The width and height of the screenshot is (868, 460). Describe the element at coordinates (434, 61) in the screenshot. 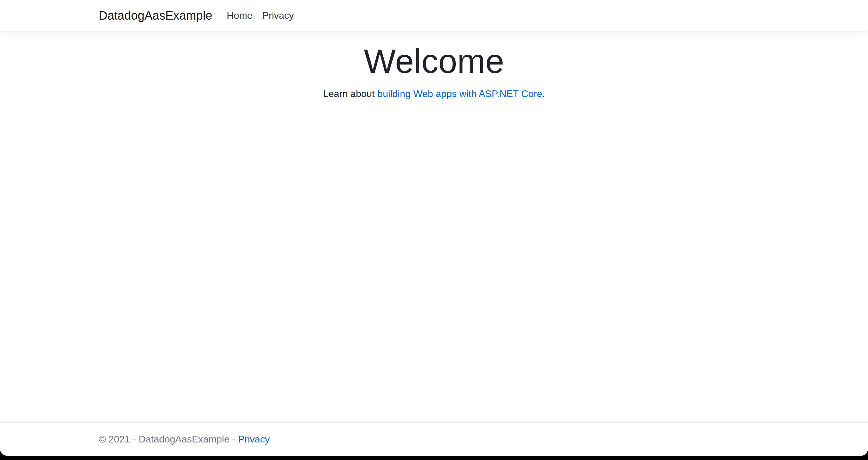

I see `welcome-heading: Welcome` at that location.